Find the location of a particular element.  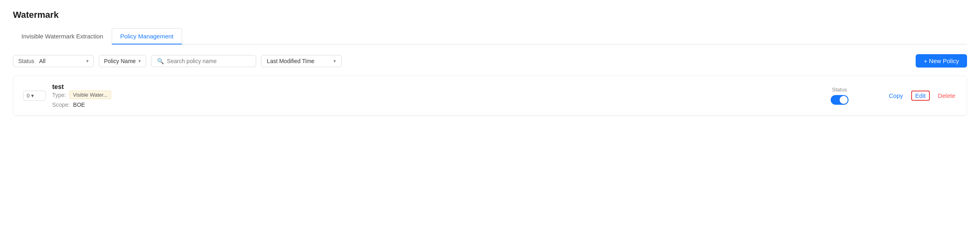

status-toggle is located at coordinates (840, 100).